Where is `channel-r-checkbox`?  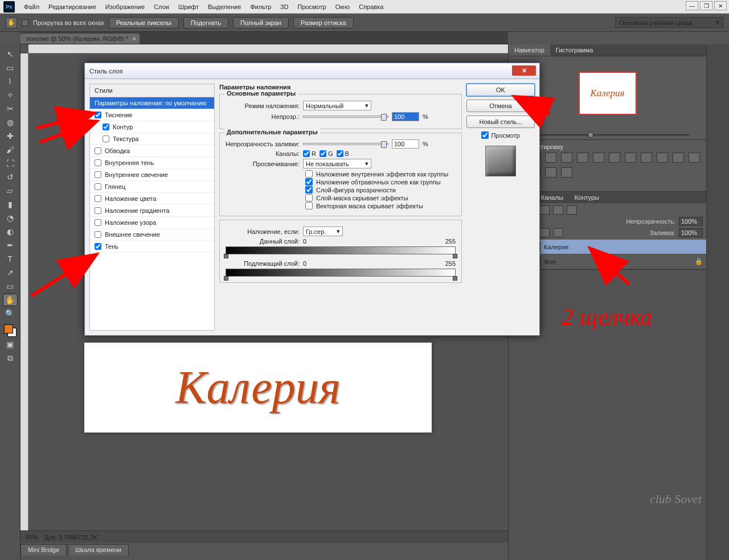
channel-r-checkbox is located at coordinates (306, 154).